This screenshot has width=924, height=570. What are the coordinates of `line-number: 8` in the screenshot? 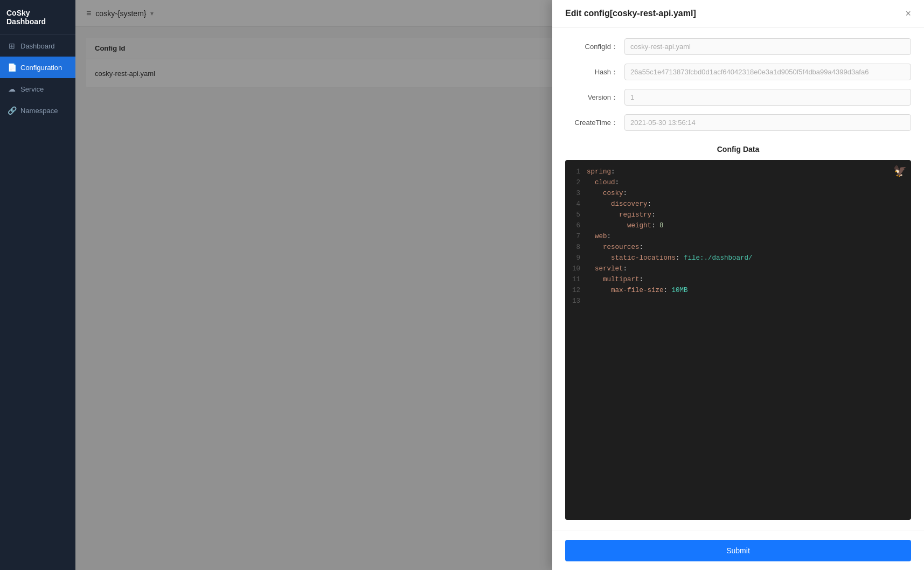 It's located at (578, 247).